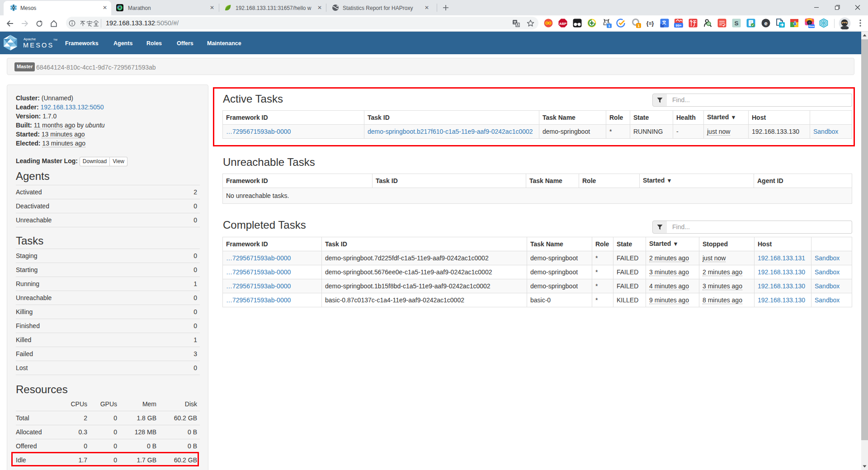 This screenshot has width=868, height=470. I want to click on svg-text: S, so click(736, 24).